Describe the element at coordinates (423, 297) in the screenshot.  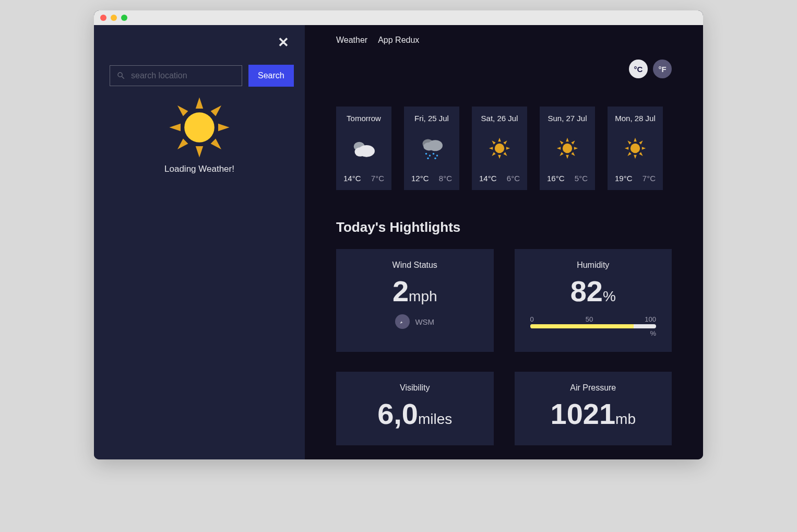
I see `wind-unit: mph` at that location.